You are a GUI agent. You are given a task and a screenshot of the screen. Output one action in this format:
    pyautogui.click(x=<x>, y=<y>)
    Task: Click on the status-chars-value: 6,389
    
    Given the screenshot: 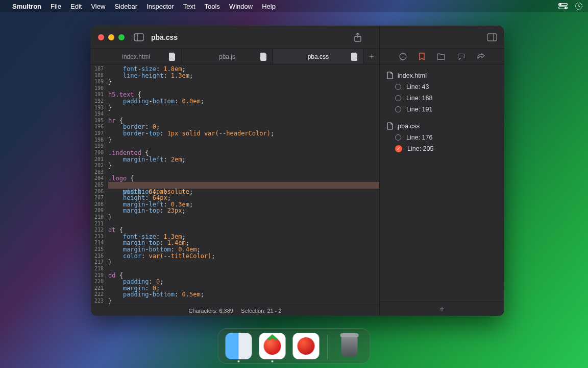 What is the action you would take?
    pyautogui.click(x=226, y=311)
    